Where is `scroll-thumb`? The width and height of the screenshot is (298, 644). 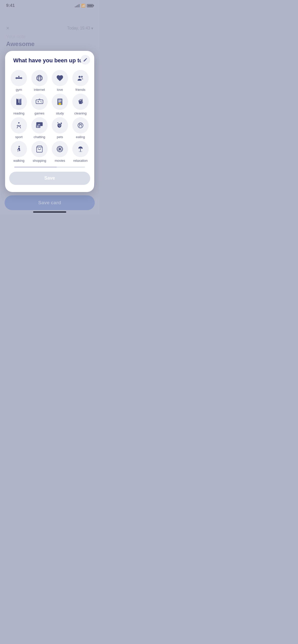
scroll-thumb is located at coordinates (36, 167).